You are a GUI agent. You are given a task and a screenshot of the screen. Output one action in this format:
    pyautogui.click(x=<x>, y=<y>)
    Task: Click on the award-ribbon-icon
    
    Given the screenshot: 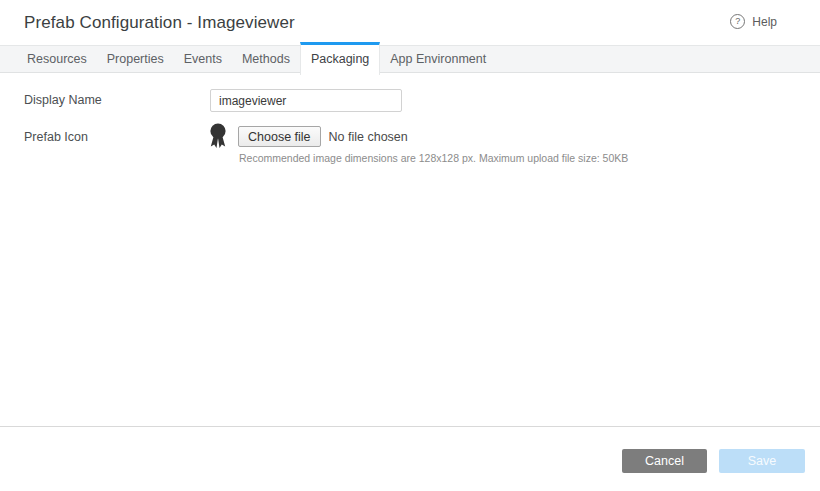 What is the action you would take?
    pyautogui.click(x=218, y=136)
    